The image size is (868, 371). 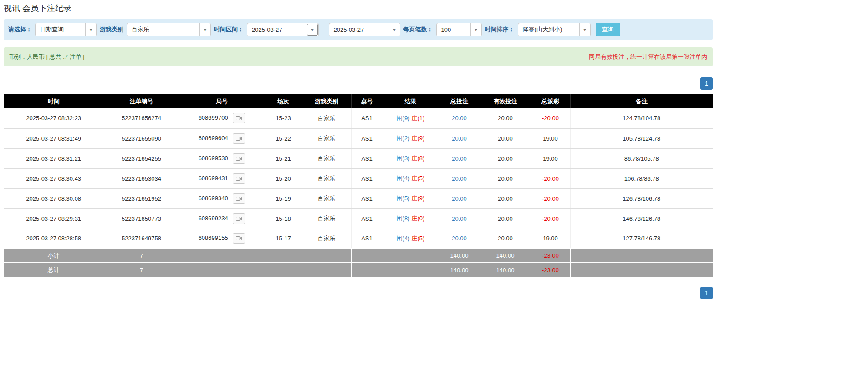 What do you see at coordinates (213, 238) in the screenshot?
I see `round-id-text: 608699155` at bounding box center [213, 238].